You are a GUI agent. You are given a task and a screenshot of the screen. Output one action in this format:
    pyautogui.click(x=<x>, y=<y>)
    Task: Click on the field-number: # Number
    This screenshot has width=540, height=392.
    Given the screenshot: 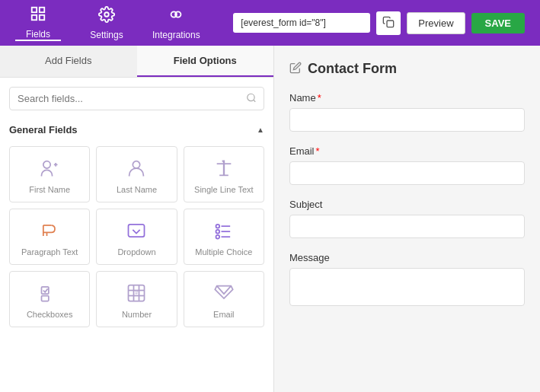 What is the action you would take?
    pyautogui.click(x=136, y=299)
    